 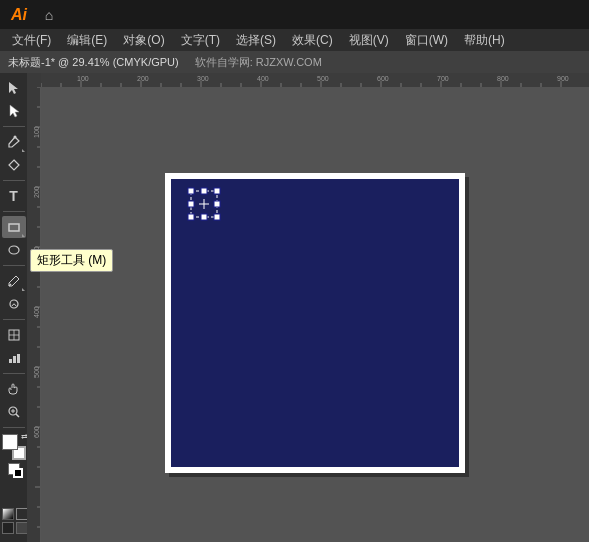 I want to click on grid-tool, so click(x=14, y=335).